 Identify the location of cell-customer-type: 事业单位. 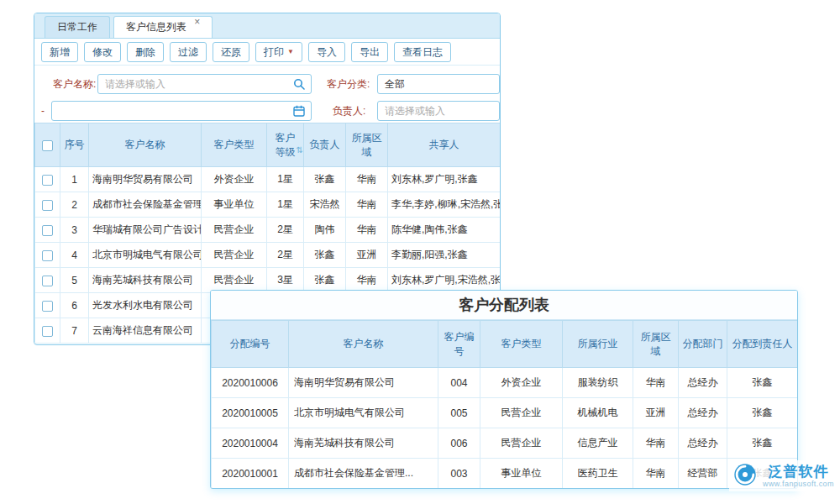
(522, 474).